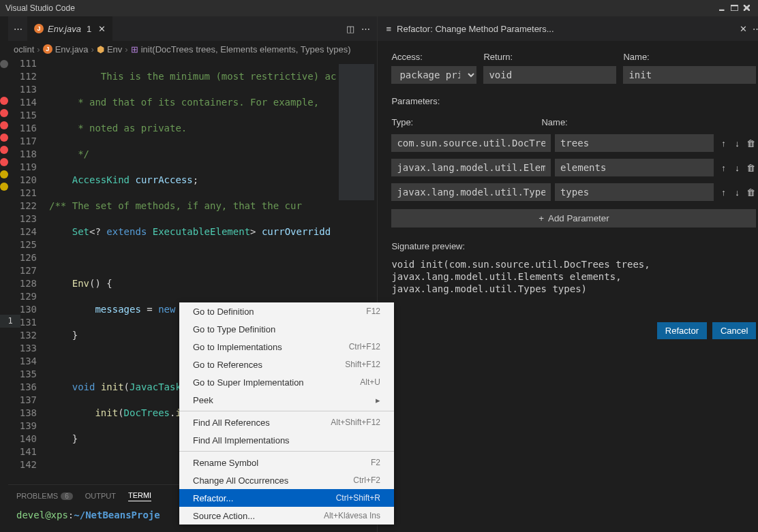 The height and width of the screenshot is (532, 758). I want to click on label-parameters: Parameters:, so click(574, 101).